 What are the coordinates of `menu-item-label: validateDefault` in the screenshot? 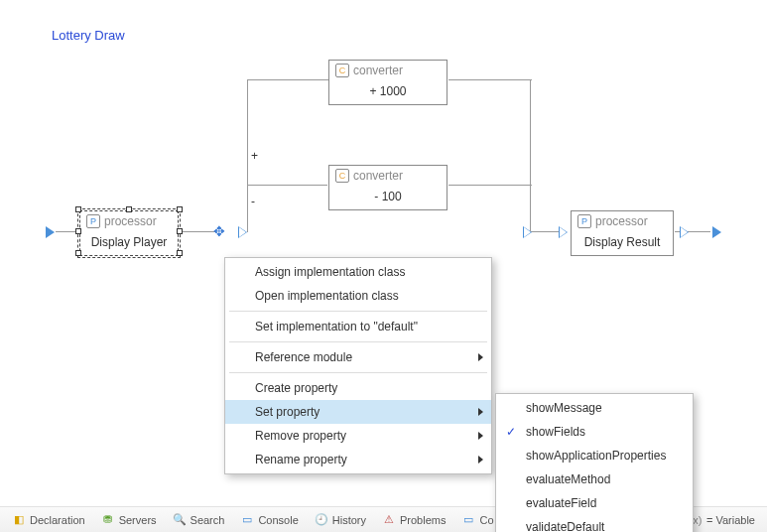 It's located at (566, 526).